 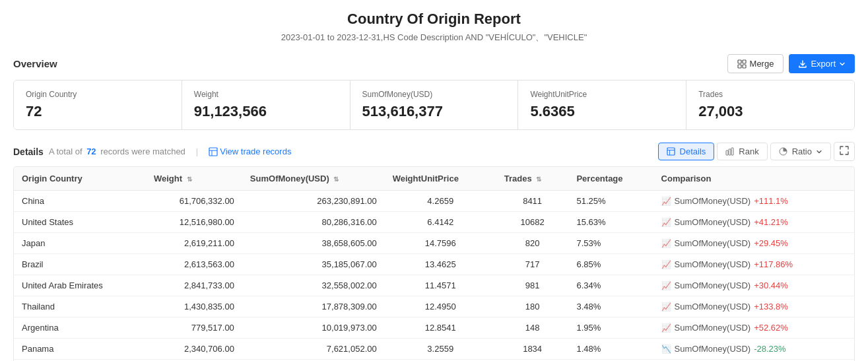 I want to click on table-row: United States12,516,980.0080,286,316.006…, so click(x=434, y=222).